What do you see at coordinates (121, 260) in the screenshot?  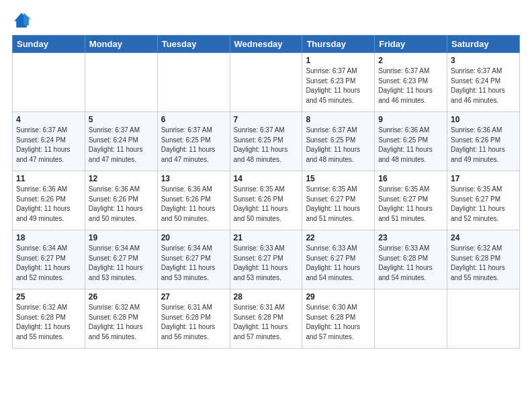 I see `calendar-cell: 19Sunrise: 6:34 AM Sunset: 6:27 PM Dayli…` at bounding box center [121, 260].